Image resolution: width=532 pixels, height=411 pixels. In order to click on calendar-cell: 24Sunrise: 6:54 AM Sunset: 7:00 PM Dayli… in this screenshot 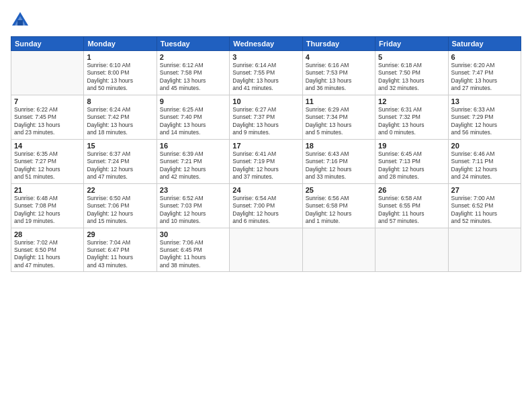, I will do `click(266, 205)`.